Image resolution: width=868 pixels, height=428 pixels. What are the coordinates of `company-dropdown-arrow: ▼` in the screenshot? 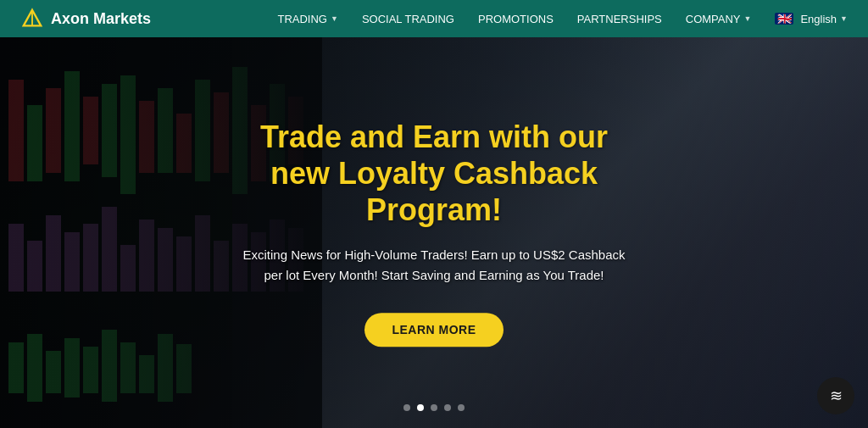 It's located at (748, 19).